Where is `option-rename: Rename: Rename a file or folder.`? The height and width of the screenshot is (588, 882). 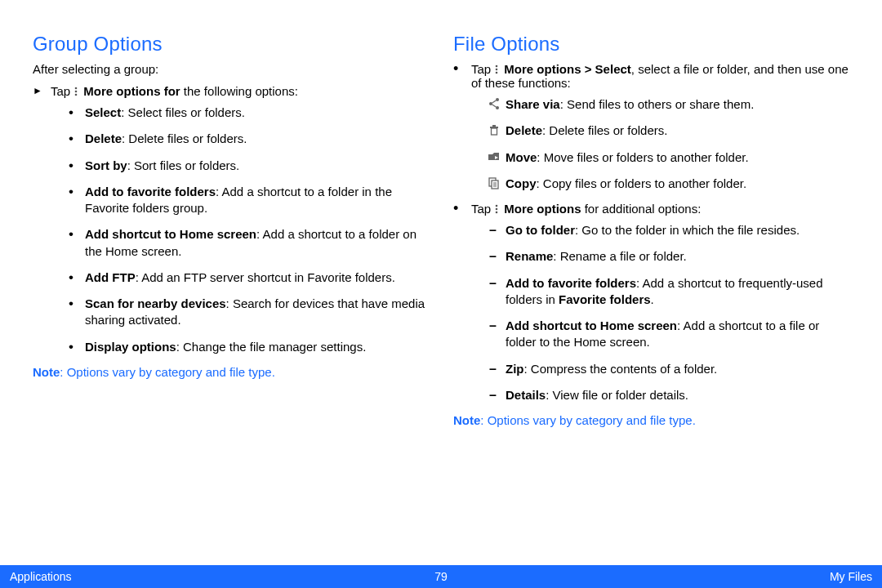
option-rename: Rename: Rename a file or folder. is located at coordinates (670, 256).